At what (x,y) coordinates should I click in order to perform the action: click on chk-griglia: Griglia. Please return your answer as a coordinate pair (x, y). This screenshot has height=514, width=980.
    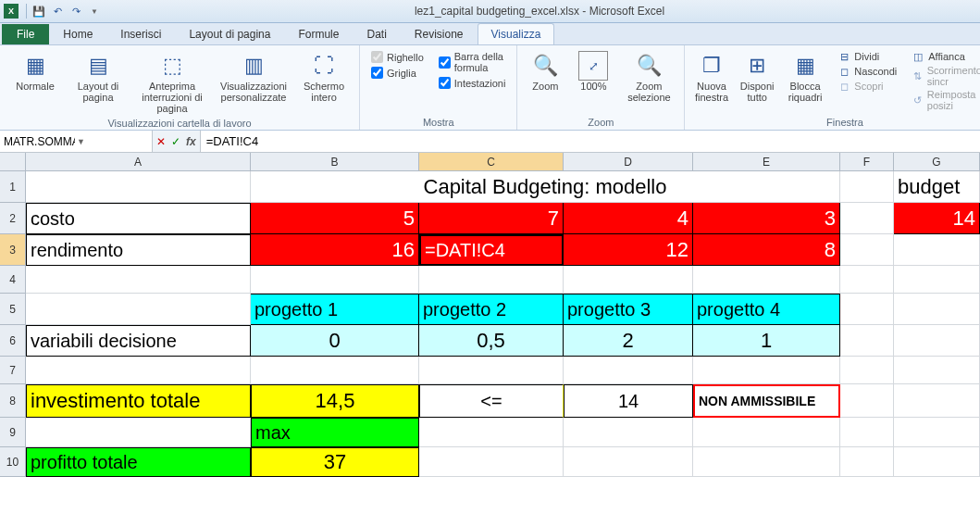
    Looking at the image, I should click on (398, 72).